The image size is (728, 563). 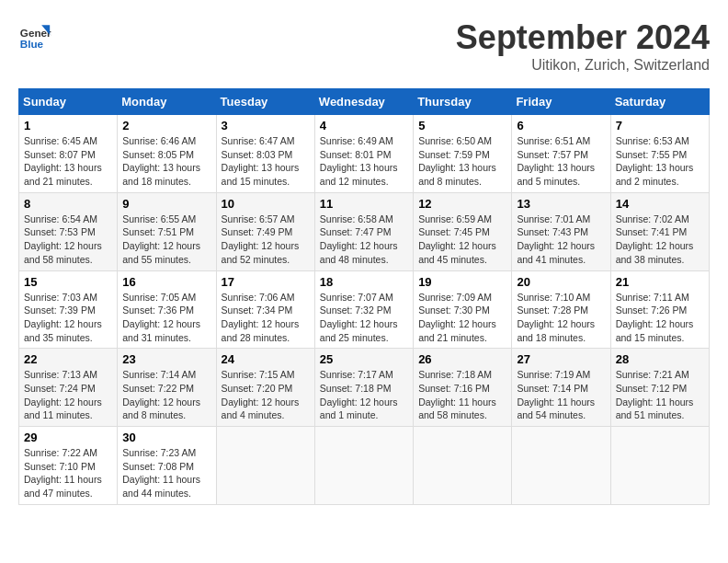 What do you see at coordinates (364, 318) in the screenshot?
I see `day-info: Sunrise: 7:07 AM Sunset: 7:32 PM Dayligh…` at bounding box center [364, 318].